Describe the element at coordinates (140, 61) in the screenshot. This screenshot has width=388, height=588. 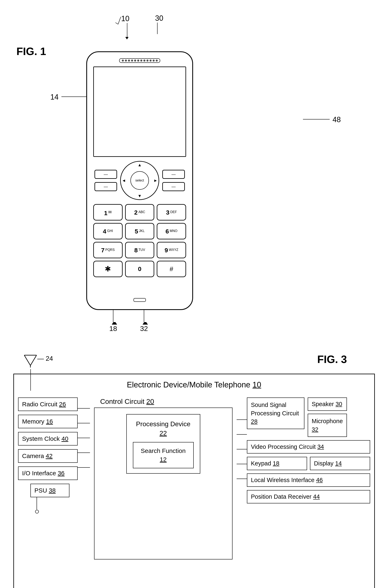
I see `speaker-grille` at that location.